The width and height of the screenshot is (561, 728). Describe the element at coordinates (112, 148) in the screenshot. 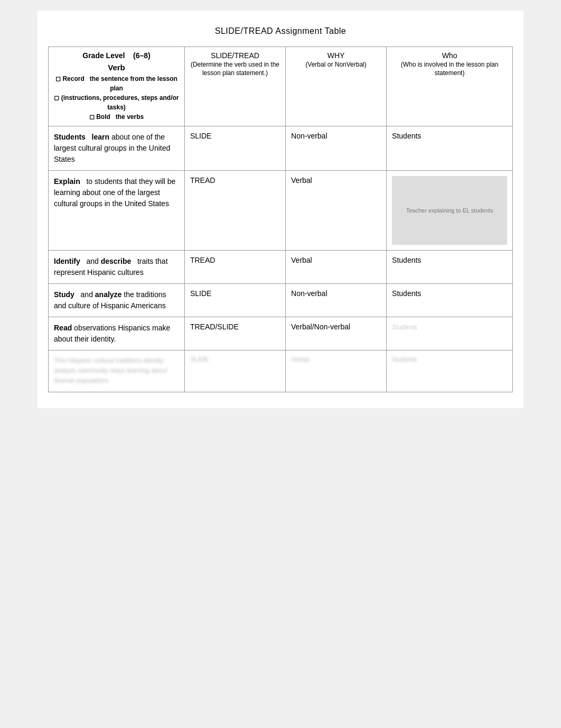

I see `lesson-text: Students learn about one of the largest …` at that location.